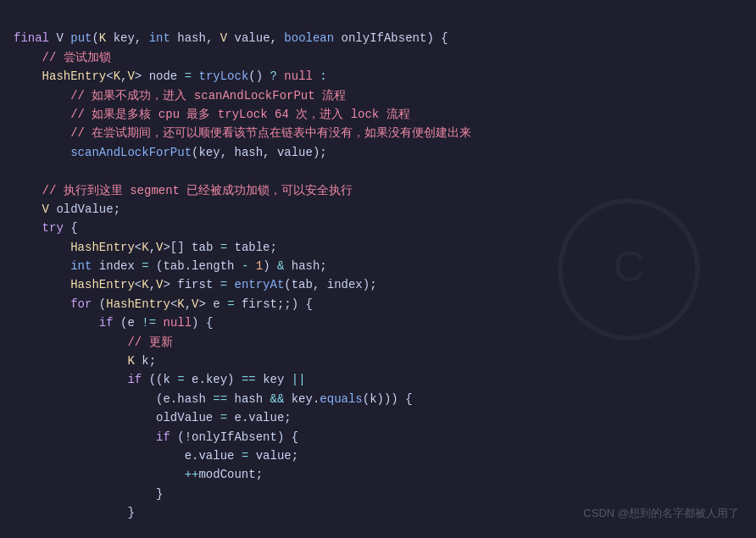  Describe the element at coordinates (661, 513) in the screenshot. I see `watermark: CSDN @想到的名字都被人用了` at that location.